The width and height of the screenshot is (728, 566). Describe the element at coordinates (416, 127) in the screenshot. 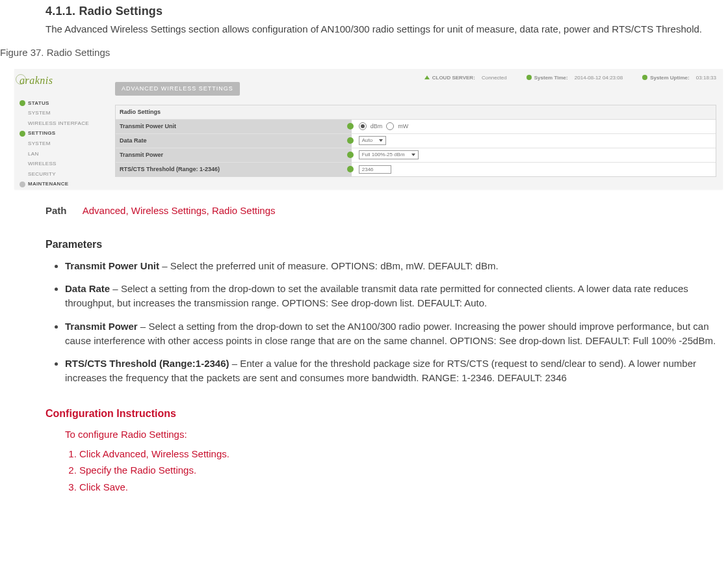

I see `table-row: Transmit Power Unit dBm mW` at that location.